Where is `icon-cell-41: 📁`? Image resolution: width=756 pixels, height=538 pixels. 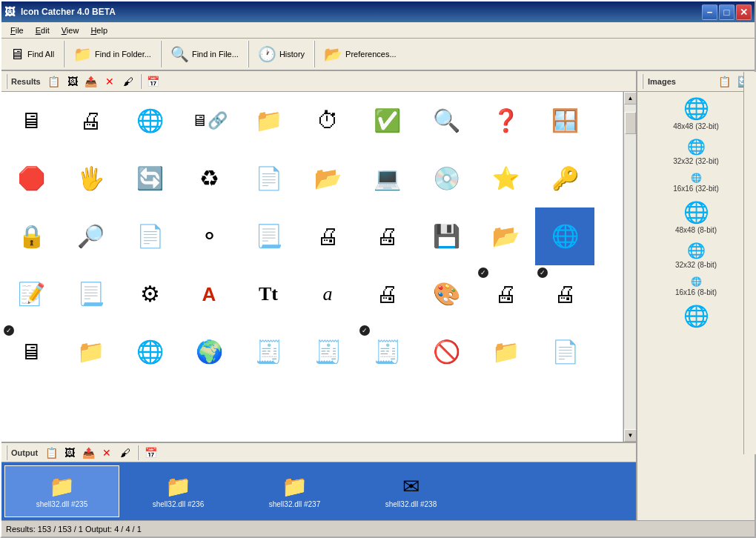
icon-cell-41: 📁 is located at coordinates (90, 352).